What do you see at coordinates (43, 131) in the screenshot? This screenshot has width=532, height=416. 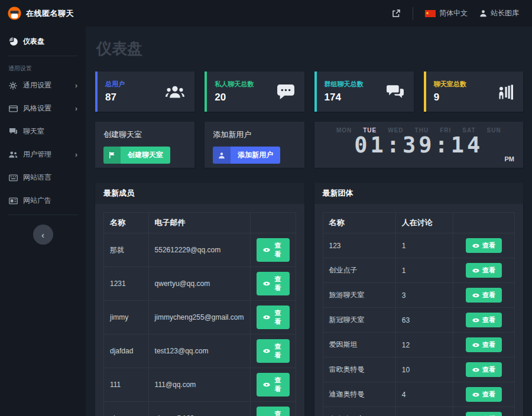 I see `sidebar-item-chat-rooms: 聊天室` at bounding box center [43, 131].